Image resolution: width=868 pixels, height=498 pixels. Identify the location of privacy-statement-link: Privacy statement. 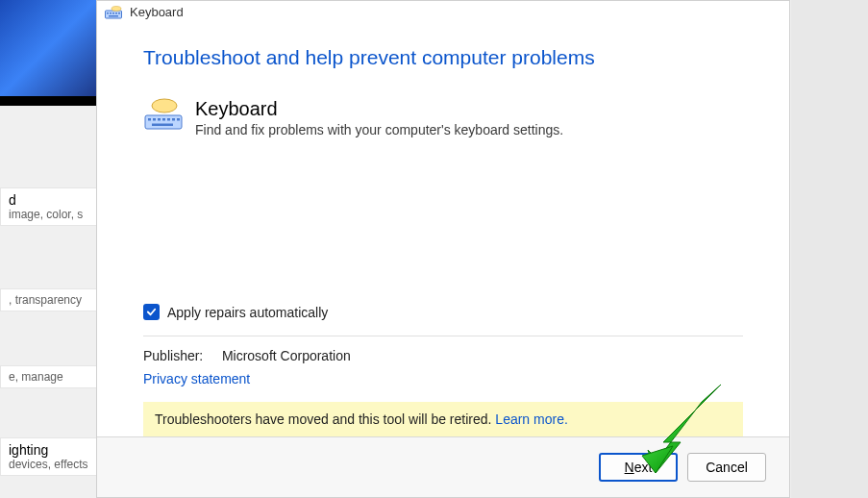
(443, 379).